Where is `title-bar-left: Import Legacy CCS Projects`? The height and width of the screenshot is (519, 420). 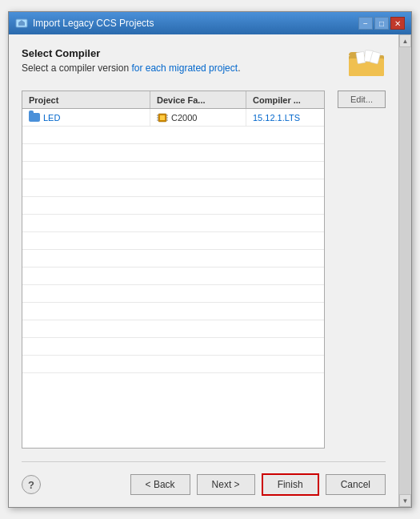 title-bar-left: Import Legacy CCS Projects is located at coordinates (85, 23).